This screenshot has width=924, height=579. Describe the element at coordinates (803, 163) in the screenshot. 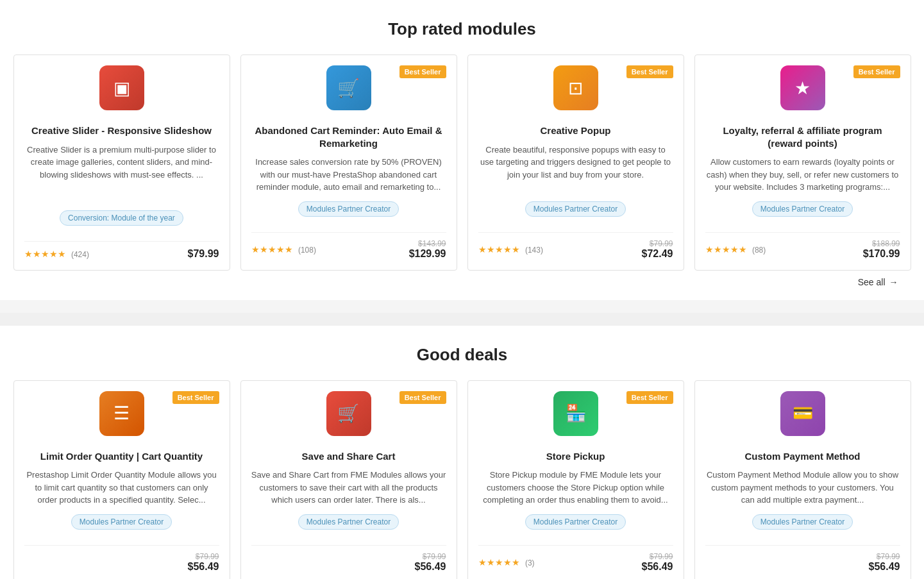

I see `card-loyalty: Best Seller Loyalty, referral & affiliat…` at that location.